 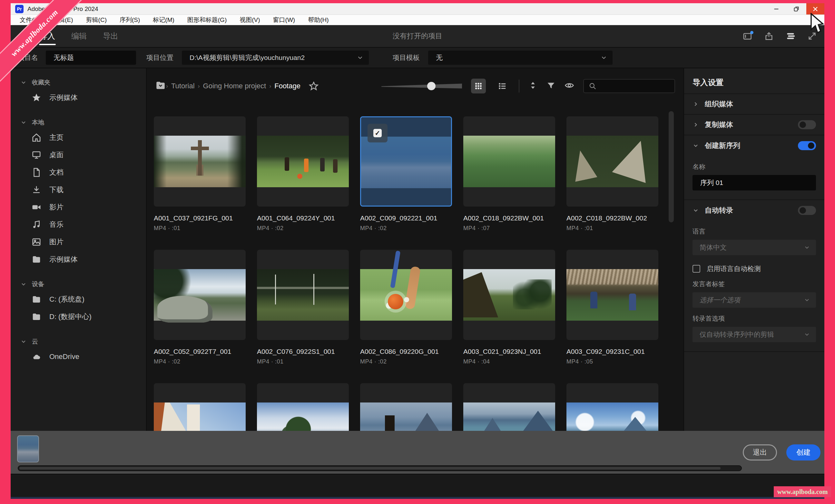 I want to click on speaker-dropdown: 选择一个选项, so click(x=754, y=300).